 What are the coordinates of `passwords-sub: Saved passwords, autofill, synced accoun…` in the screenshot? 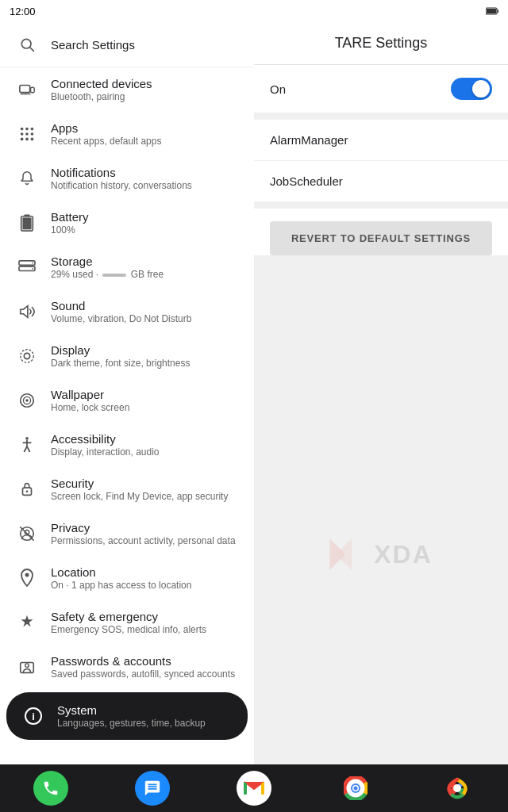 It's located at (146, 674).